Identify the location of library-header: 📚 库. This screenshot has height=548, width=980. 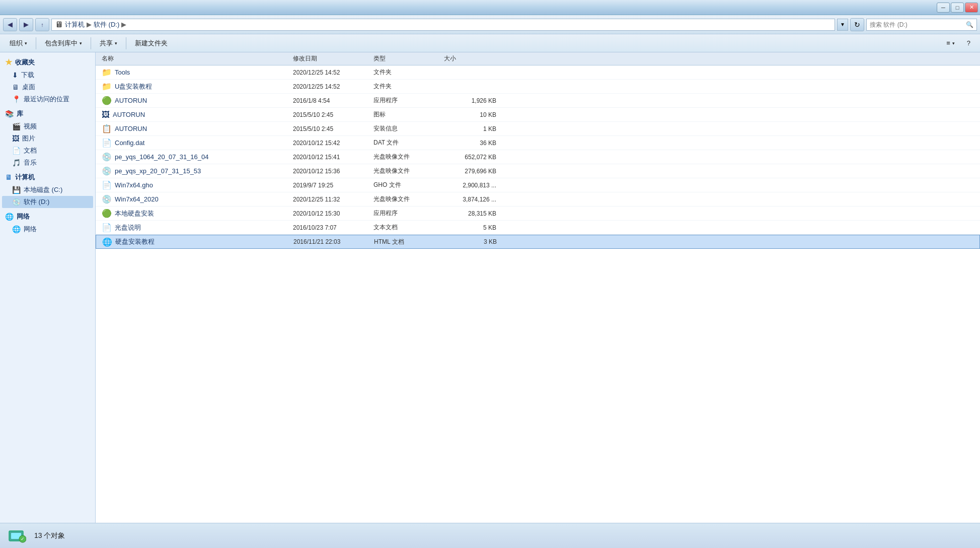
(47, 114).